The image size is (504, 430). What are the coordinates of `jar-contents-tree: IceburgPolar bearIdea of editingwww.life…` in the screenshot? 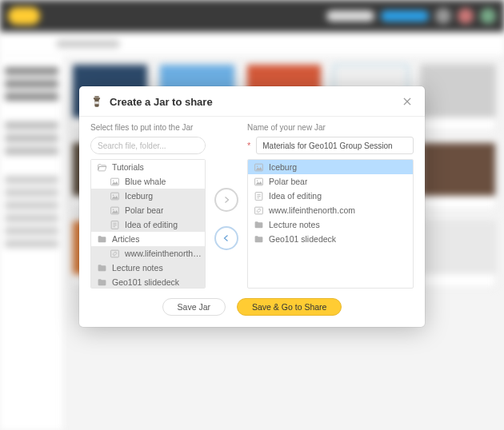 It's located at (330, 224).